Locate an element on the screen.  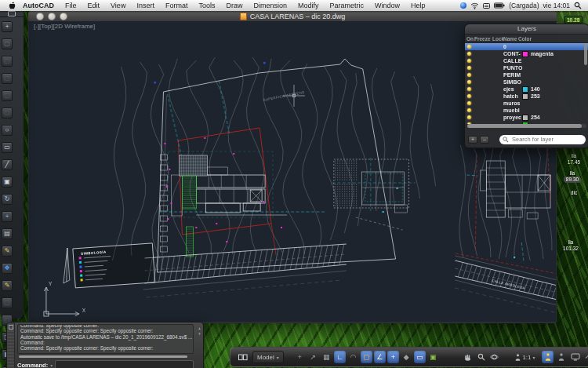
toggle-object-snap: ▢ is located at coordinates (367, 357).